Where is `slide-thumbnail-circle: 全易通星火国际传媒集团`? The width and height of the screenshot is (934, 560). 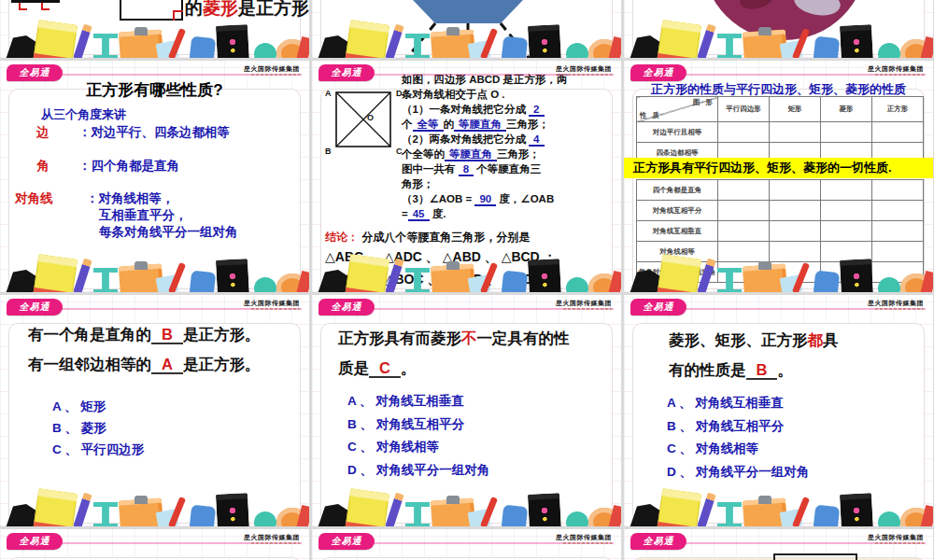
slide-thumbnail-circle: 全易通星火国际传媒集团 is located at coordinates (779, 29).